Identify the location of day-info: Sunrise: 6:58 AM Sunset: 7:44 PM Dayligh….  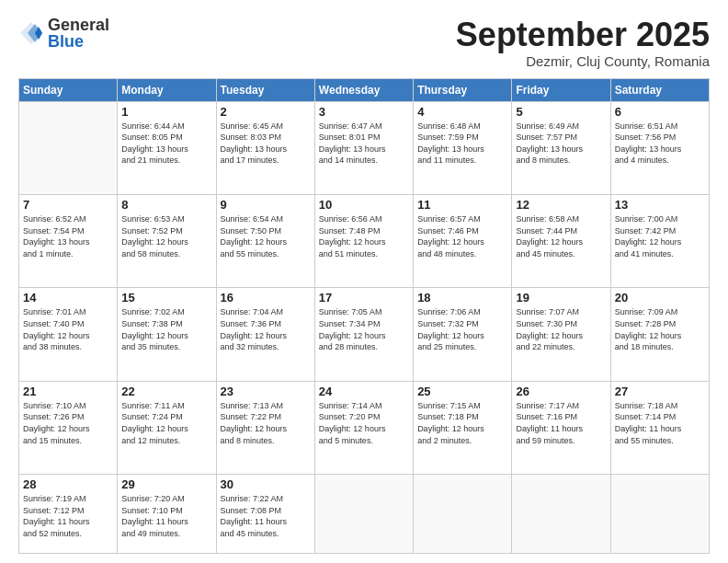
(561, 236).